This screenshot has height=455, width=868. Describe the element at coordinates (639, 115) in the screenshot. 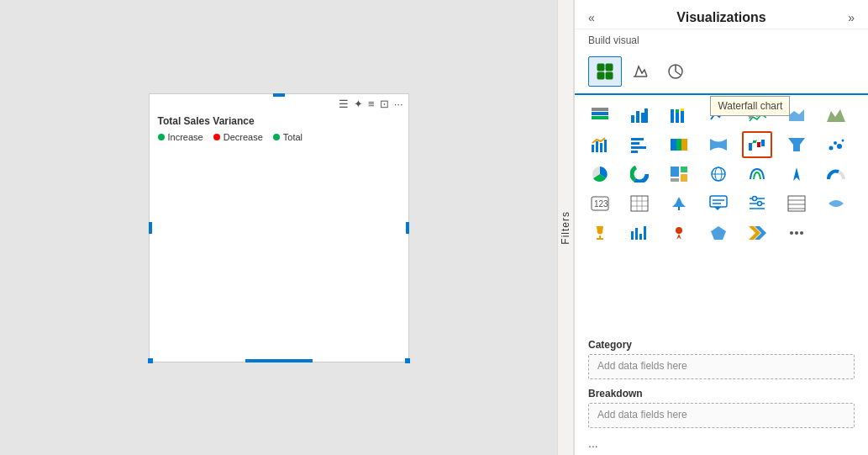

I see `viz-bar-chart` at that location.